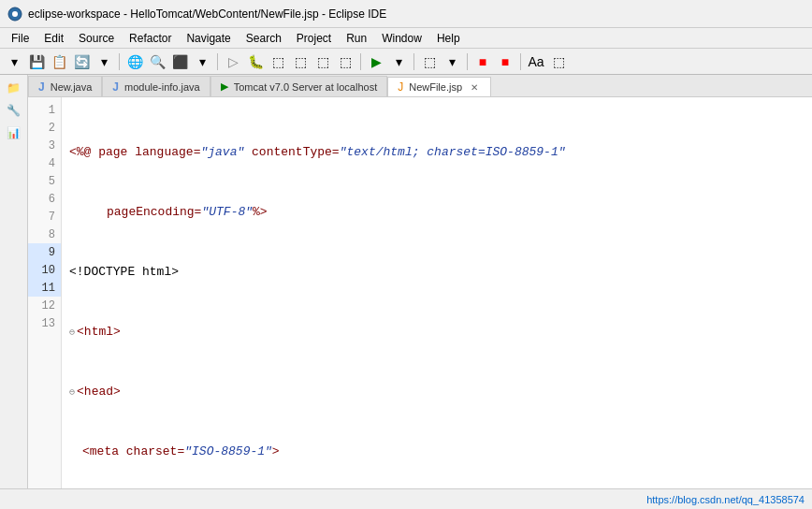  What do you see at coordinates (361, 62) in the screenshot?
I see `toolbar-sep3` at bounding box center [361, 62].